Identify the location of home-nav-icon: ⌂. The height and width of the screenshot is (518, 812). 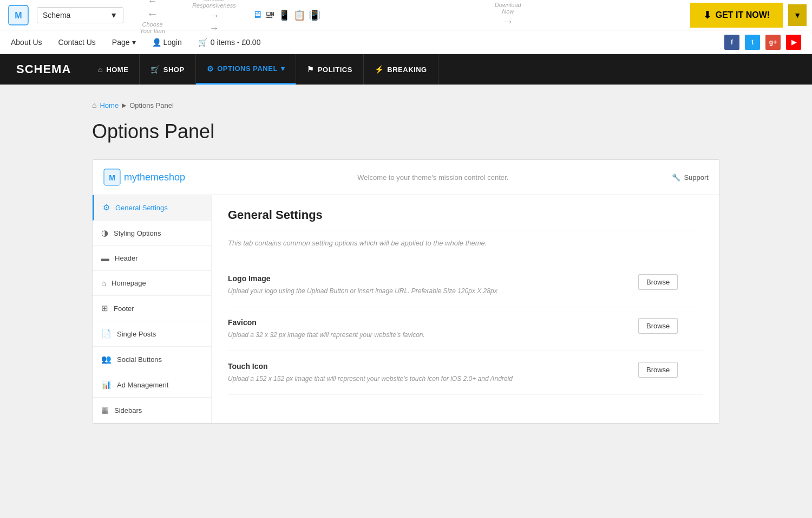
(101, 69).